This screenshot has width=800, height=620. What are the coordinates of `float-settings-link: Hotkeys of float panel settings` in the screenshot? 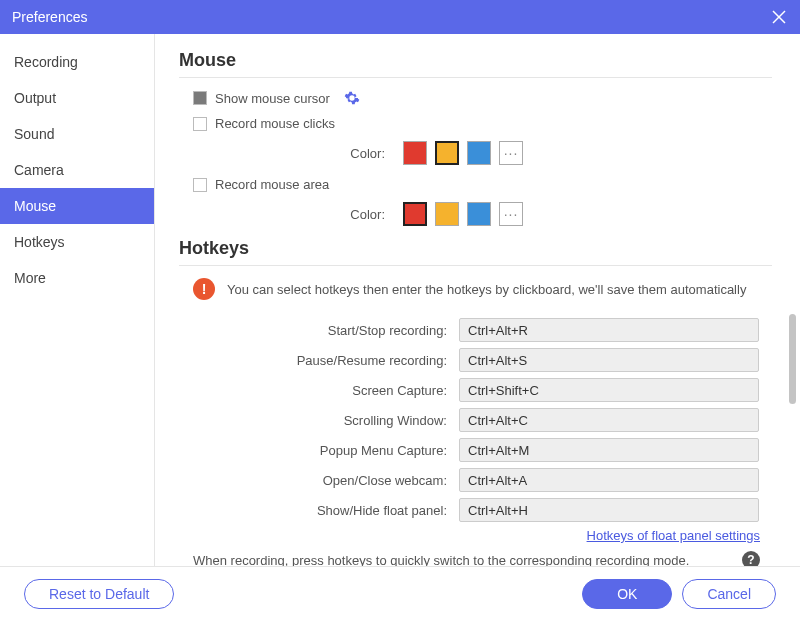 It's located at (674, 536).